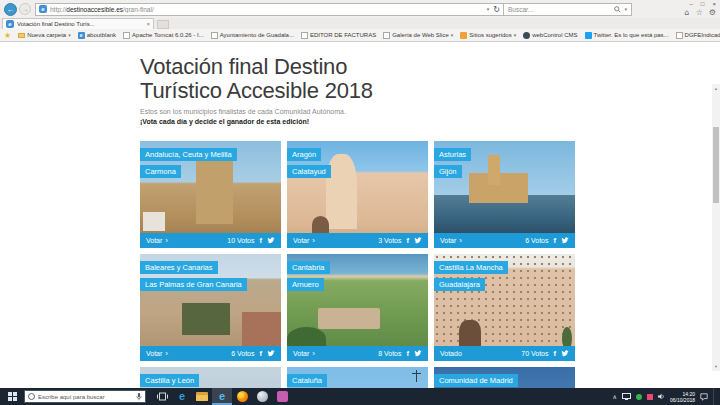  Describe the element at coordinates (85, 396) in the screenshot. I see `taskbar-search: Escribe aquí para buscar` at that location.